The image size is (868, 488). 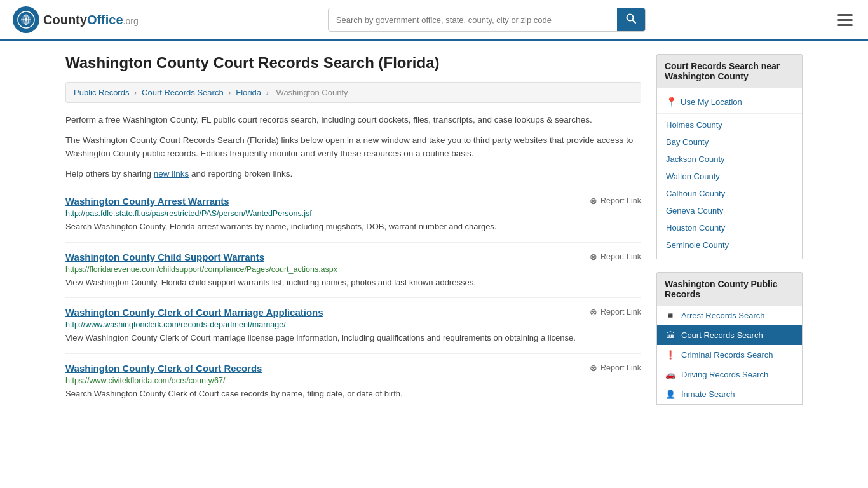 What do you see at coordinates (729, 159) in the screenshot?
I see `nearby-county-link: Jackson County` at bounding box center [729, 159].